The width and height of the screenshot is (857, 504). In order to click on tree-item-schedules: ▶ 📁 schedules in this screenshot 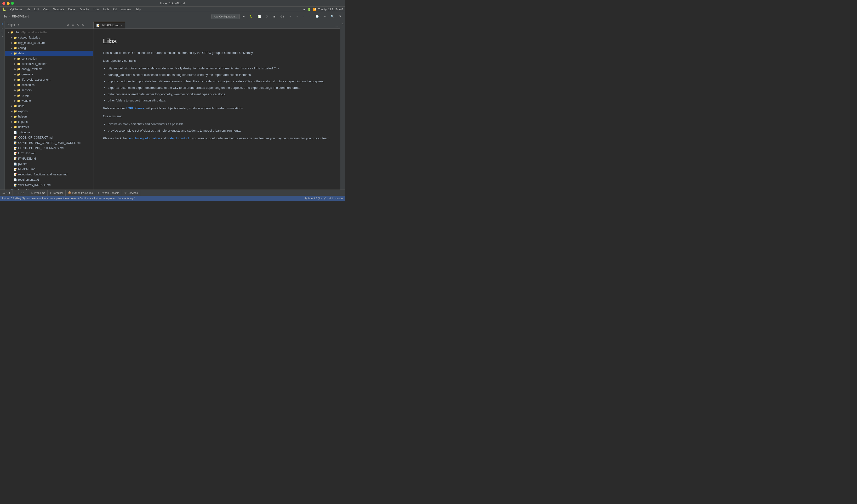, I will do `click(49, 85)`.